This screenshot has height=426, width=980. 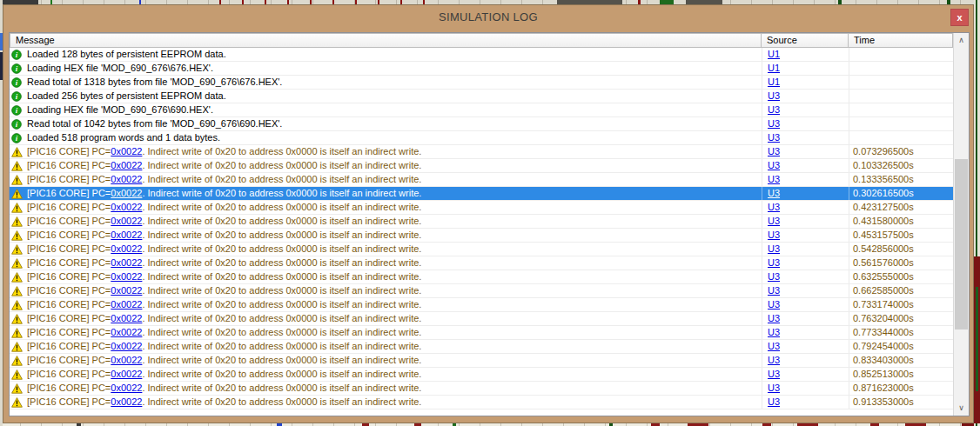 What do you see at coordinates (481, 124) in the screenshot?
I see `log-row: iRead total of 1042 bytes from file 'MOD…` at bounding box center [481, 124].